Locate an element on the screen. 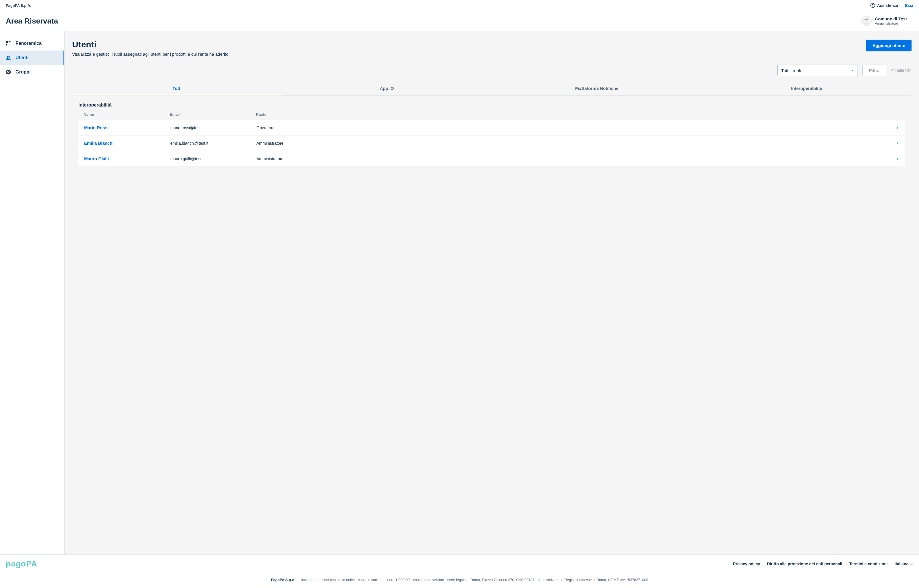 The width and height of the screenshot is (919, 588). user-name-link: Mario Rossi is located at coordinates (127, 128).